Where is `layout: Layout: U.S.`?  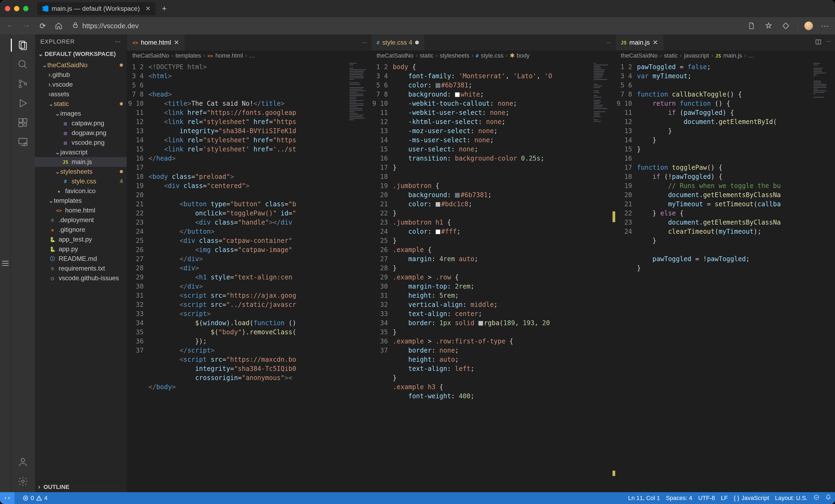 layout: Layout: U.S. is located at coordinates (791, 498).